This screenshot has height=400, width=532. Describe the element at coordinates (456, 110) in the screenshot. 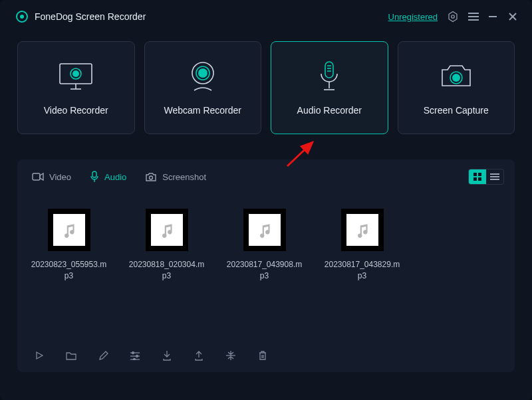

I see `card-label: Screen Capture` at that location.